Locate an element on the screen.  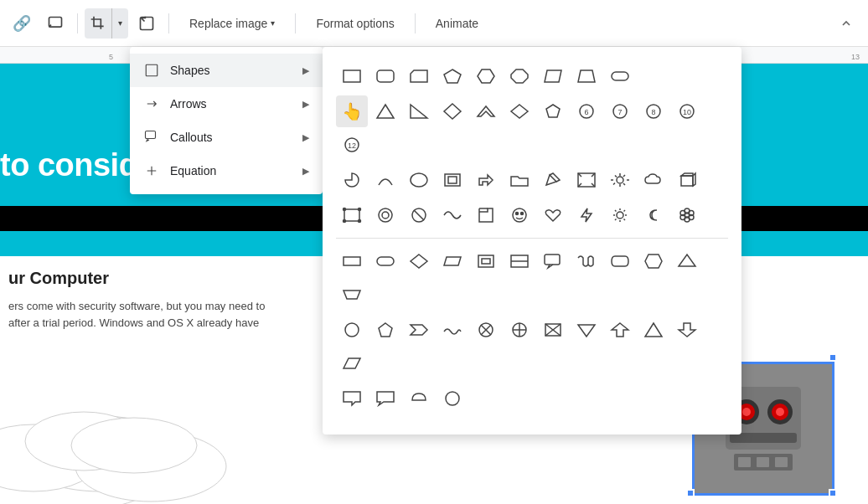
shape-folder is located at coordinates (519, 180).